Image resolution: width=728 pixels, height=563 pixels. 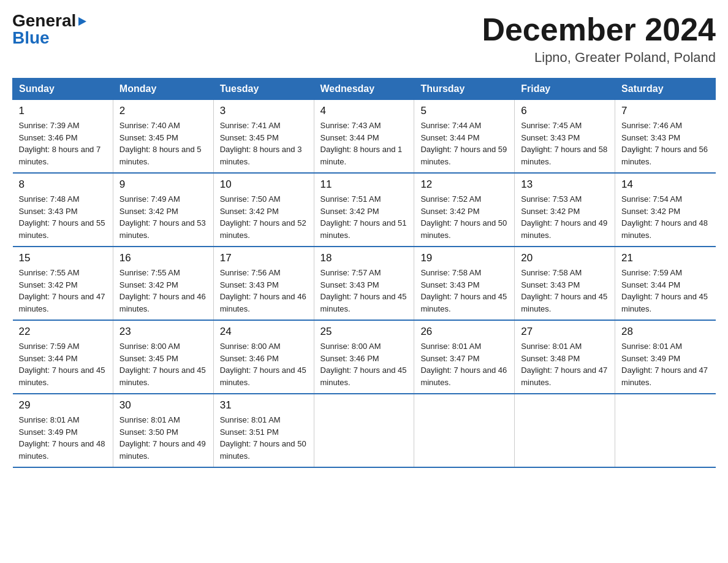 I want to click on day-number: 28, so click(x=665, y=332).